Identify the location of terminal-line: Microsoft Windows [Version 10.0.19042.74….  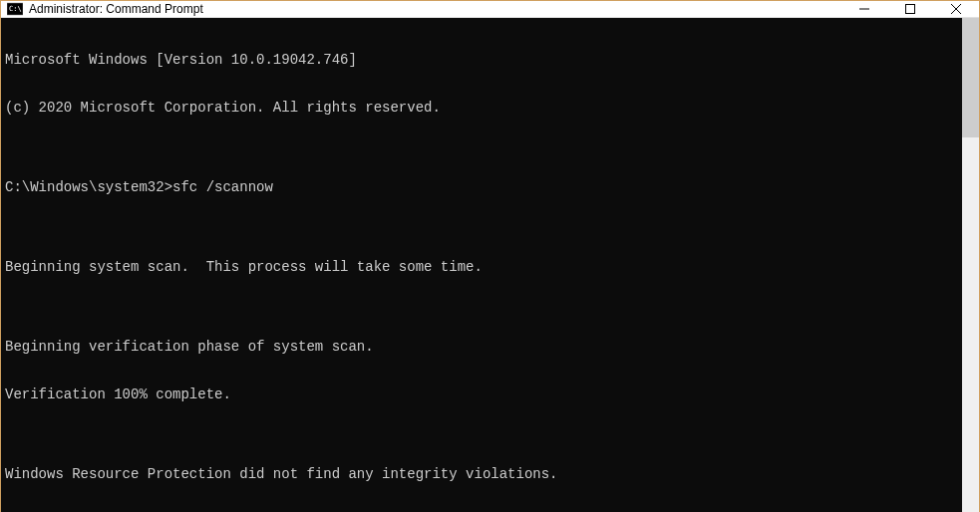
(482, 60).